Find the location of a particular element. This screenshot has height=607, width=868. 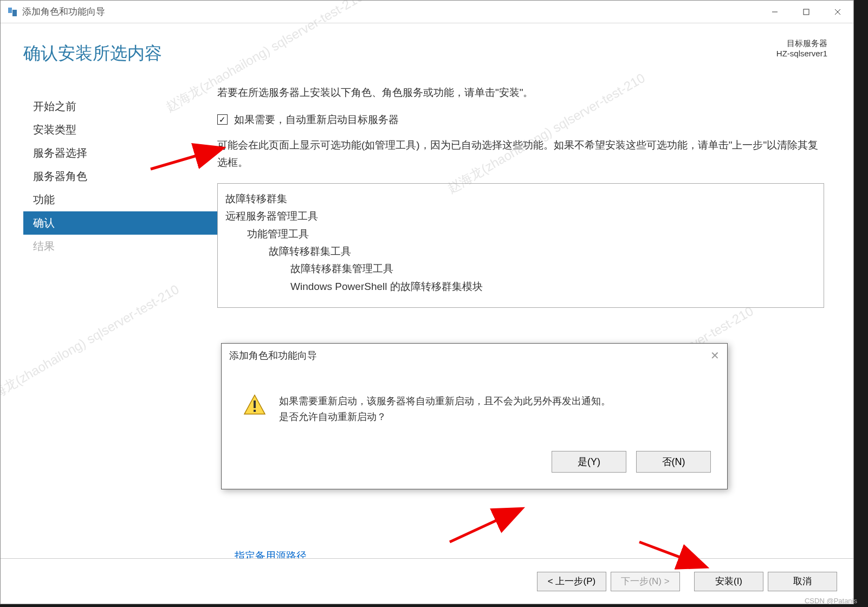

dialog-title-text: 添加角色和功能向导 is located at coordinates (273, 356).